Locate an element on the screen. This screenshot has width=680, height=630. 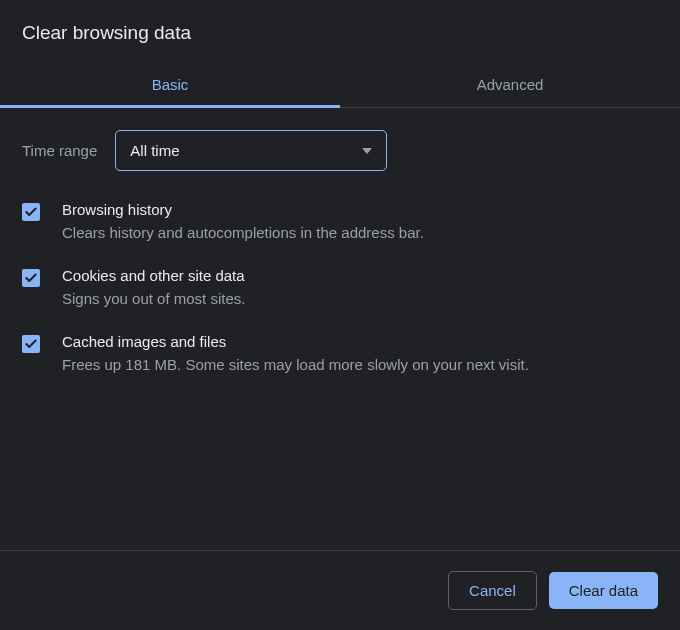
chevron-down-icon is located at coordinates (367, 151).